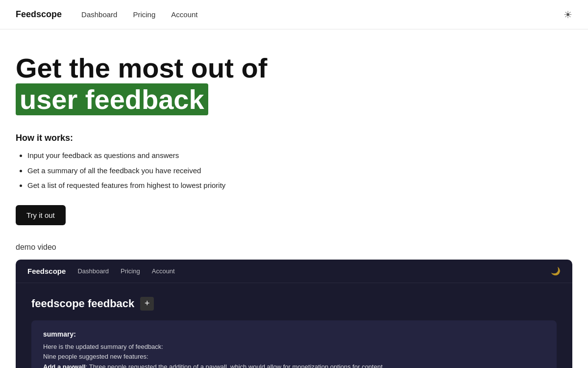 The image size is (588, 368). What do you see at coordinates (568, 15) in the screenshot?
I see `nav-right: ☀` at bounding box center [568, 15].